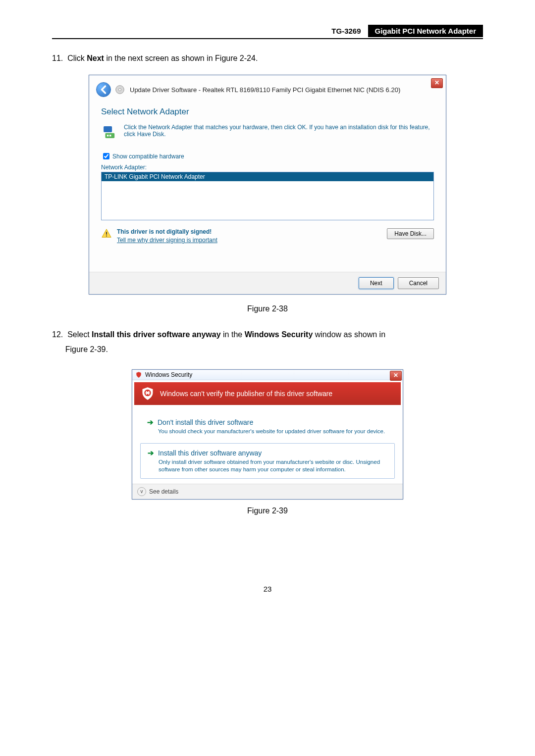 The height and width of the screenshot is (756, 535). What do you see at coordinates (268, 196) in the screenshot?
I see `adapter-list: TP-LINK Gigabit PCI Network Adapter` at bounding box center [268, 196].